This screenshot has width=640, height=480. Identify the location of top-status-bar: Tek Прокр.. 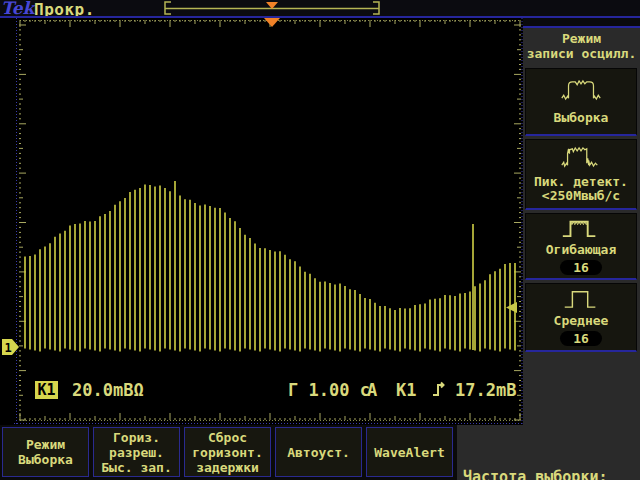
(320, 8).